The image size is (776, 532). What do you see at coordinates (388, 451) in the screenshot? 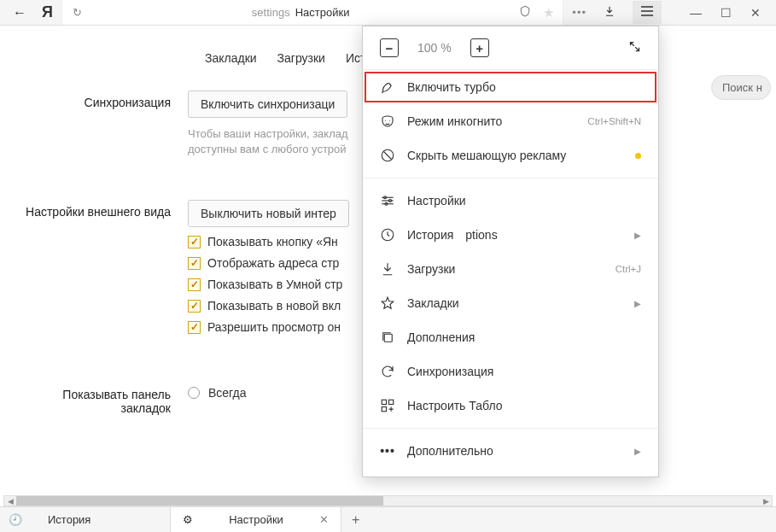
I see `ellipsis-icon: •••` at bounding box center [388, 451].